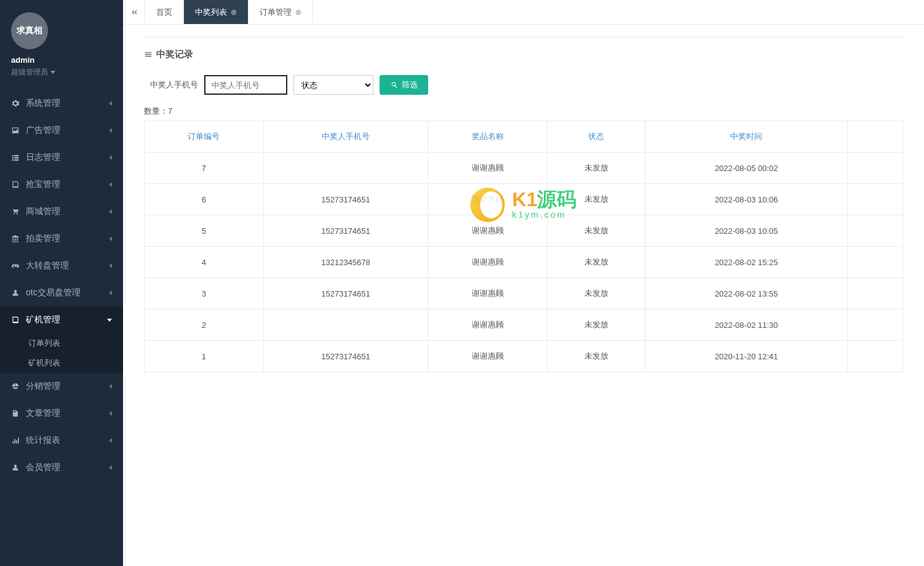 The image size is (924, 566). What do you see at coordinates (62, 468) in the screenshot?
I see `sidebar-item-会员管理: 会员管理` at bounding box center [62, 468].